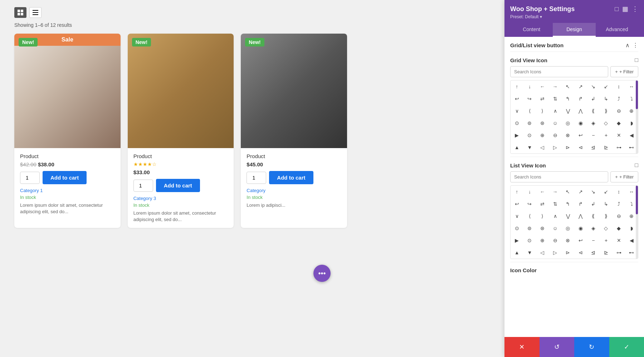 This screenshot has width=644, height=357. Describe the element at coordinates (619, 135) in the screenshot. I see `icon-cell: ✕` at that location.